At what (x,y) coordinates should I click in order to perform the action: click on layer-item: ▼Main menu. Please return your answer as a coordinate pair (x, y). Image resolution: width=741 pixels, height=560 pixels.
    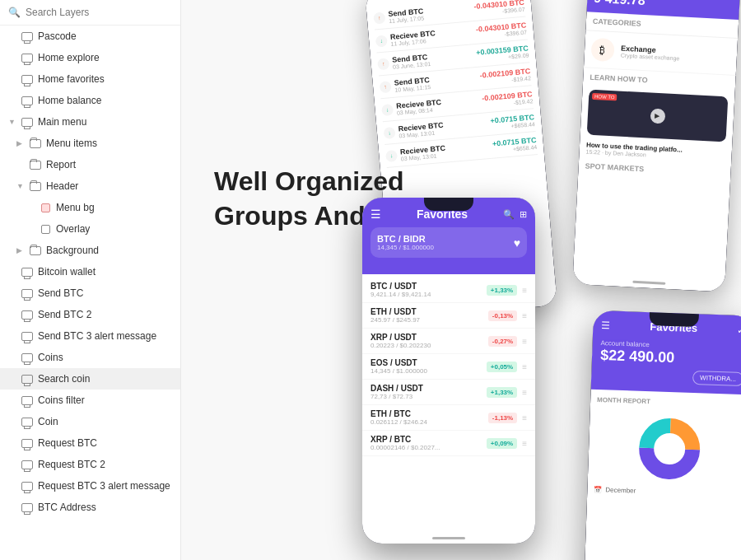
    Looking at the image, I should click on (91, 122).